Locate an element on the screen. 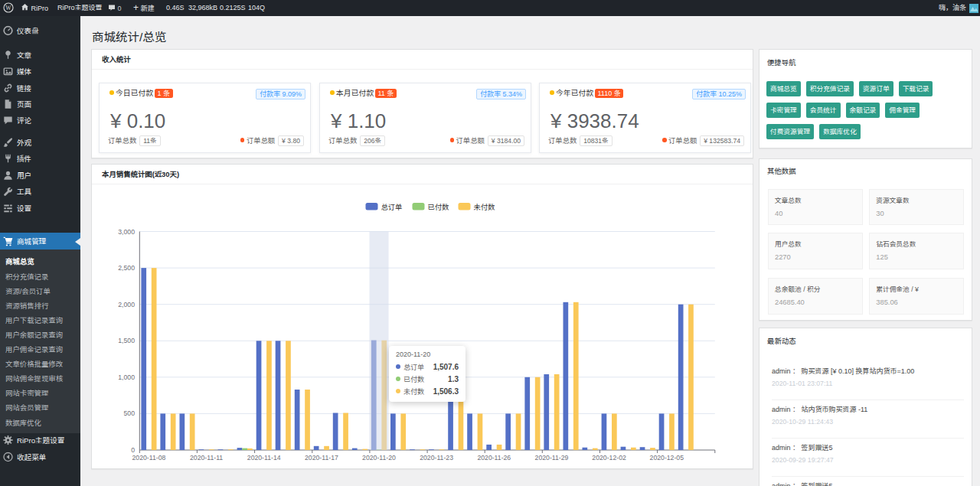  svg-text: 2020-11-29 is located at coordinates (552, 458).